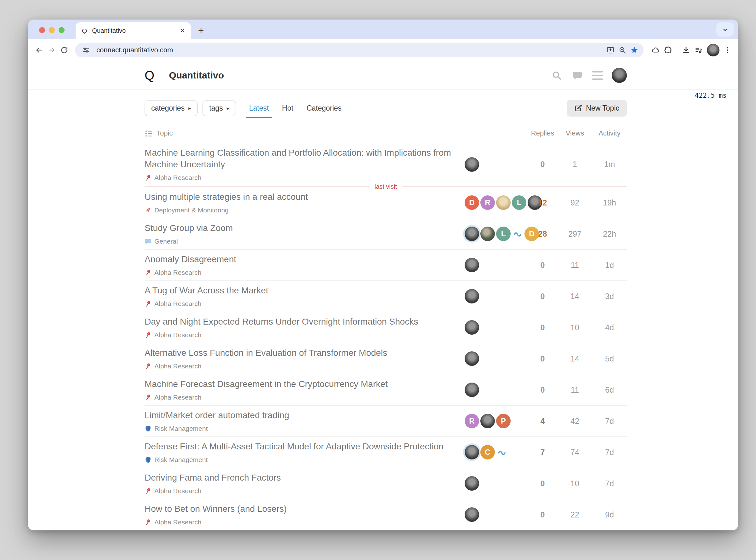 The height and width of the screenshot is (560, 756). Describe the element at coordinates (197, 75) in the screenshot. I see `site-title: Quantitativo` at that location.